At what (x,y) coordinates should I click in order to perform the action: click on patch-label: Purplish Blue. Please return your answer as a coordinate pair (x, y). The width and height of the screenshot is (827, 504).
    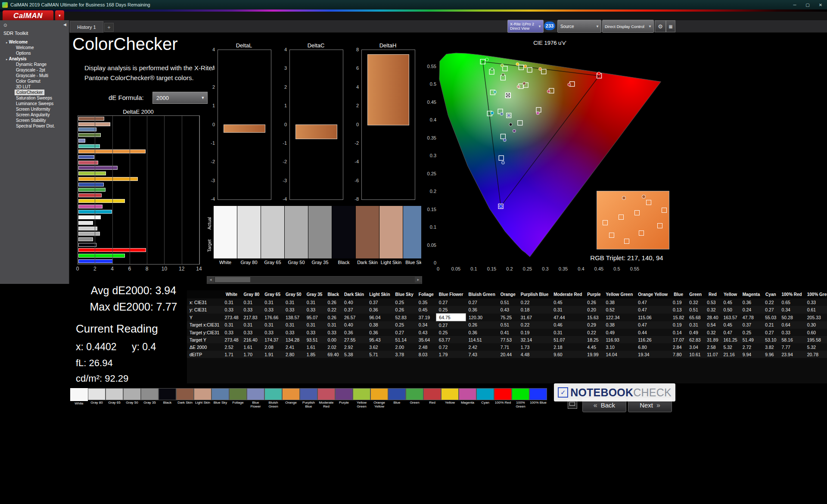
    Looking at the image, I should click on (308, 404).